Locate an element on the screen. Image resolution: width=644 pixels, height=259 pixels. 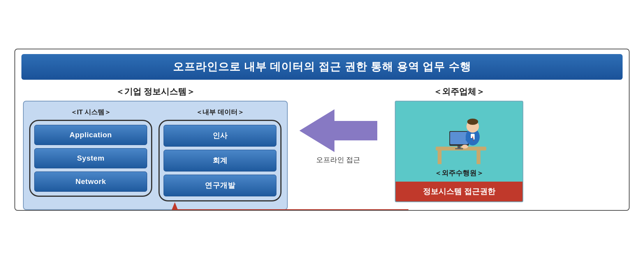
accounting-btn: 회계 is located at coordinates (220, 161).